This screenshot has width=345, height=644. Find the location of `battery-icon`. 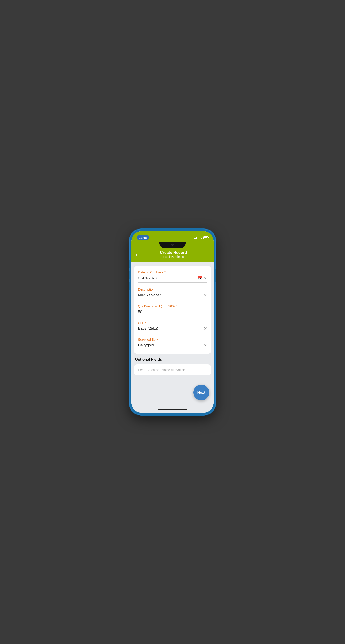

battery-icon is located at coordinates (206, 238).